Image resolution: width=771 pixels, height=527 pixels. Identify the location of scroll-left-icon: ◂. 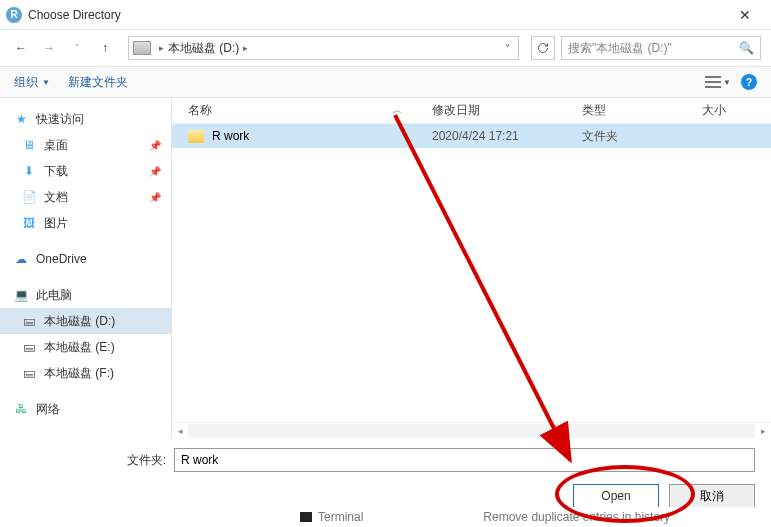
(180, 431).